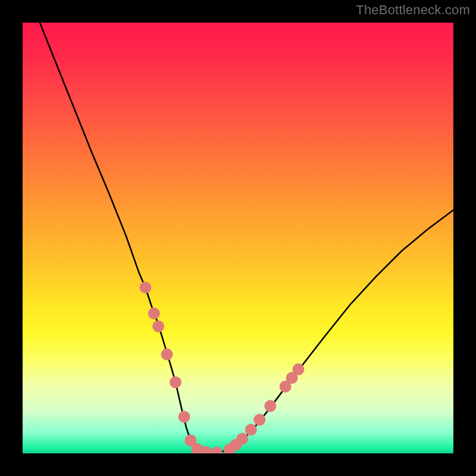 The height and width of the screenshot is (476, 476). Describe the element at coordinates (221, 368) in the screenshot. I see `curve-markers` at that location.